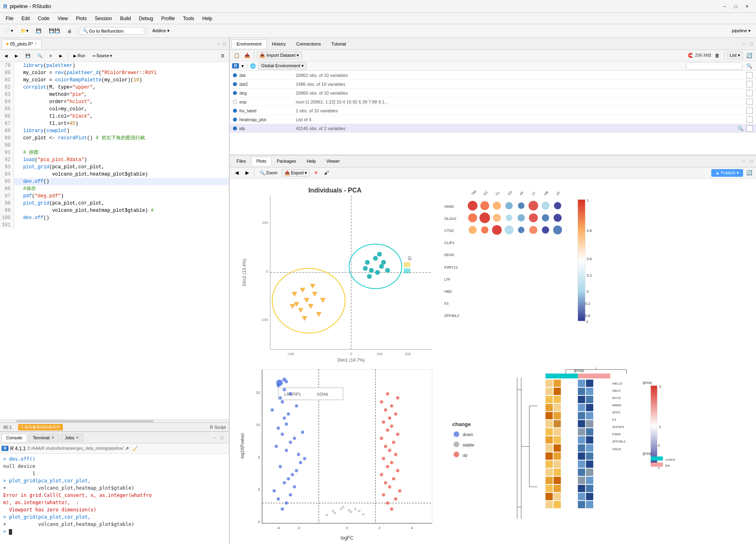 This screenshot has height=544, width=756. Describe the element at coordinates (214, 438) in the screenshot. I see `console-collapse: −` at that location.